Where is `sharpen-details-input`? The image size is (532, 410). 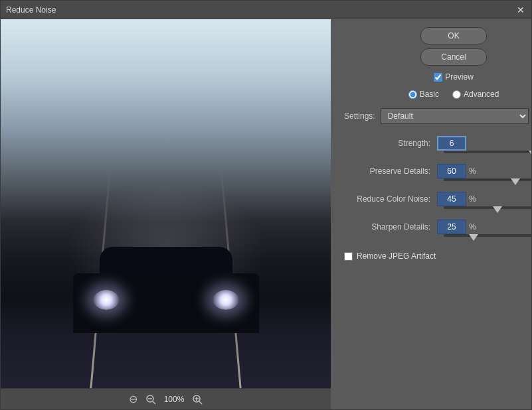 sharpen-details-input is located at coordinates (452, 227).